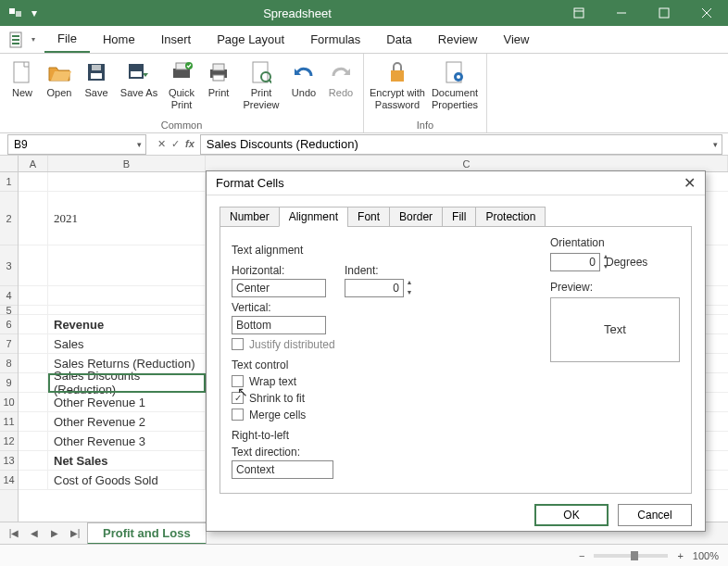  Describe the element at coordinates (22, 80) in the screenshot. I see `new-button: New` at that location.